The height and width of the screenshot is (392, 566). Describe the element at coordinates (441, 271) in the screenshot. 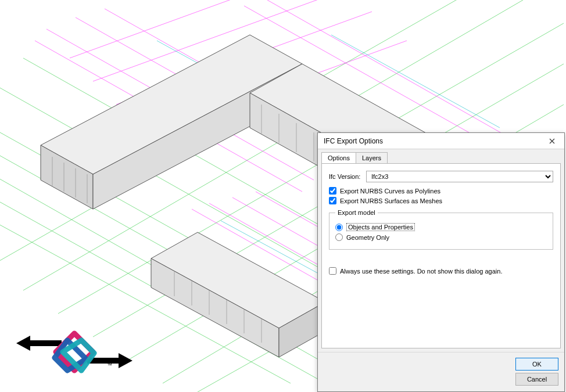

I see `checkbox-always-use: Always use these settings. Do not show t…` at that location.